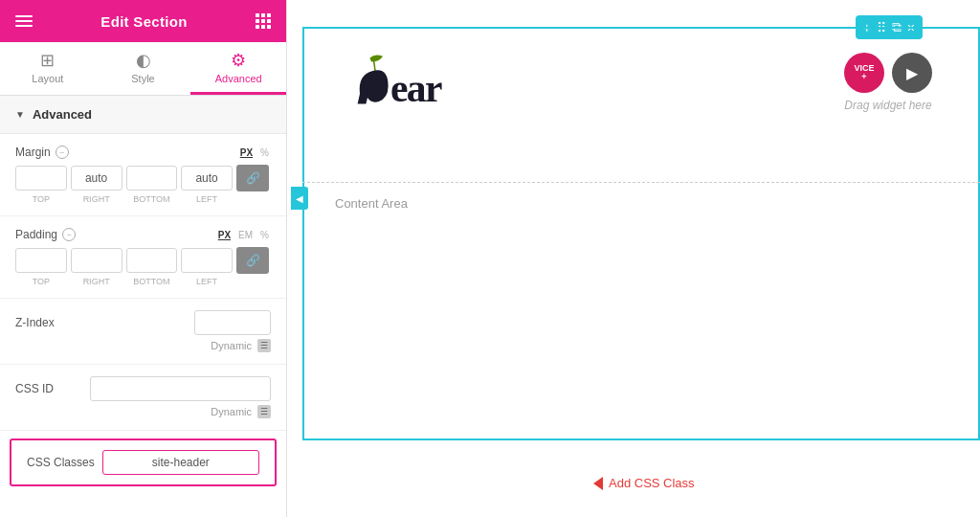  What do you see at coordinates (888, 82) in the screenshot?
I see `widgets-area: VICE+ ▶ Drag widget here` at bounding box center [888, 82].